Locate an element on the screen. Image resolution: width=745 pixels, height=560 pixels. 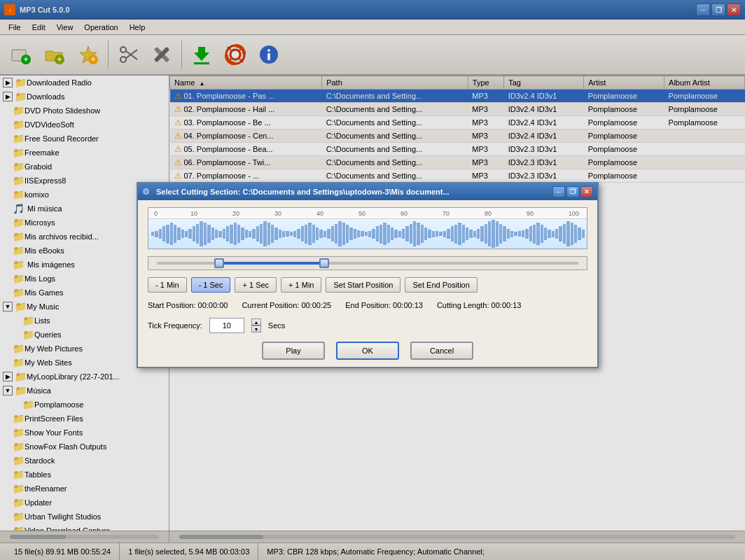
tick-70: 70 is located at coordinates (446, 214).